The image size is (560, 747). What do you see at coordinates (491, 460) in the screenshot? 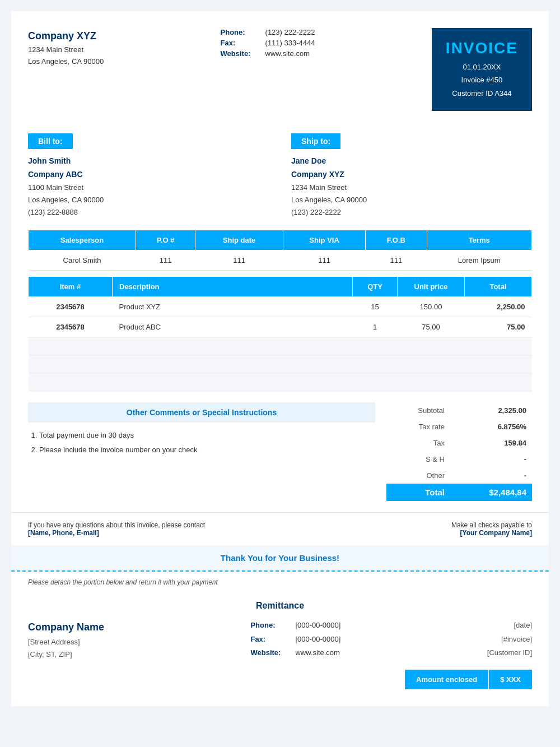
I see `sh-value: -` at bounding box center [491, 460].